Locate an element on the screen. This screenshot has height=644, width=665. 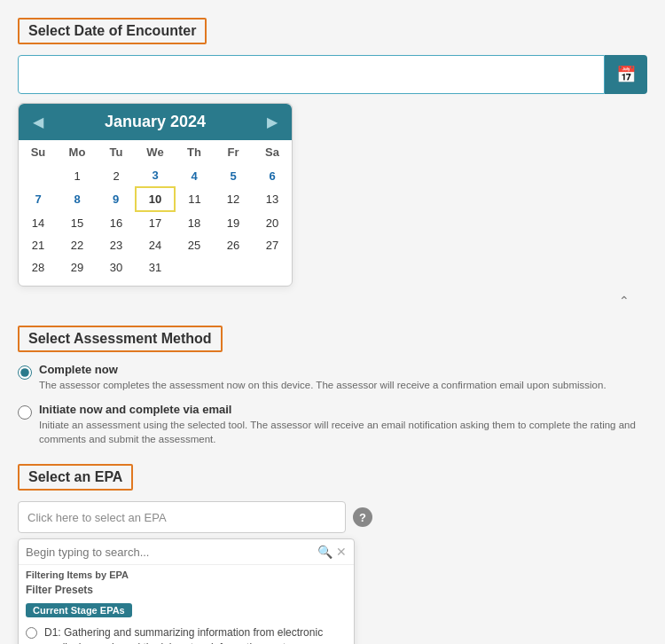
date-section-label: Select Date of Encounter is located at coordinates (112, 31).